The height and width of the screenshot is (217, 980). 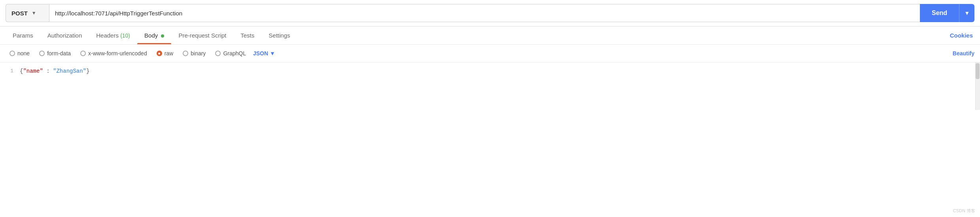 What do you see at coordinates (12, 53) in the screenshot?
I see `radio-none` at bounding box center [12, 53].